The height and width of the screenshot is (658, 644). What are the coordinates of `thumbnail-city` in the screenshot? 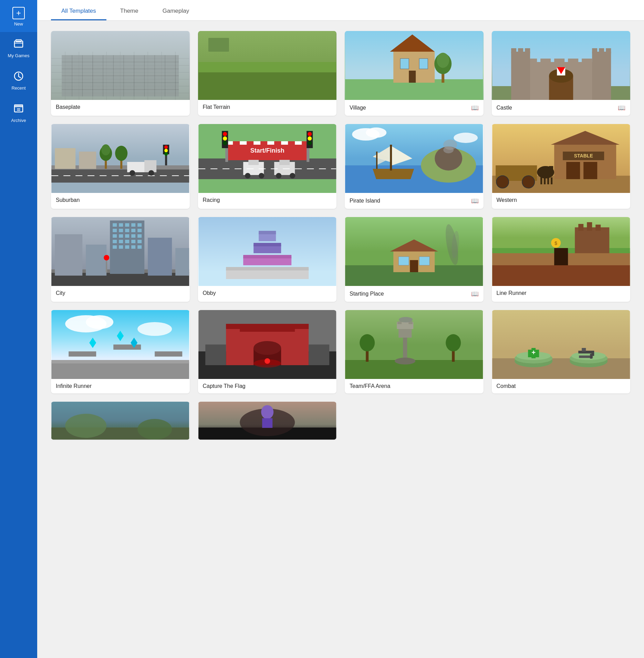 It's located at (121, 251).